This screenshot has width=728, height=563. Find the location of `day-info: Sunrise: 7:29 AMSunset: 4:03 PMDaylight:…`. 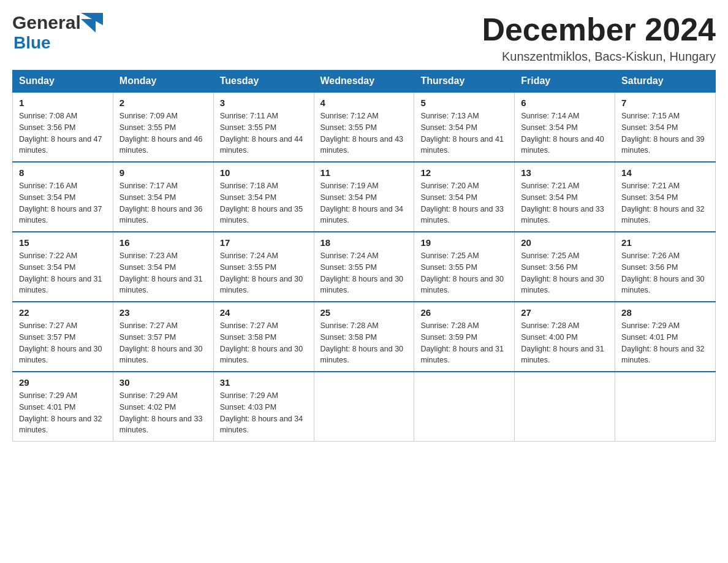

day-info: Sunrise: 7:29 AMSunset: 4:03 PMDaylight:… is located at coordinates (262, 413).